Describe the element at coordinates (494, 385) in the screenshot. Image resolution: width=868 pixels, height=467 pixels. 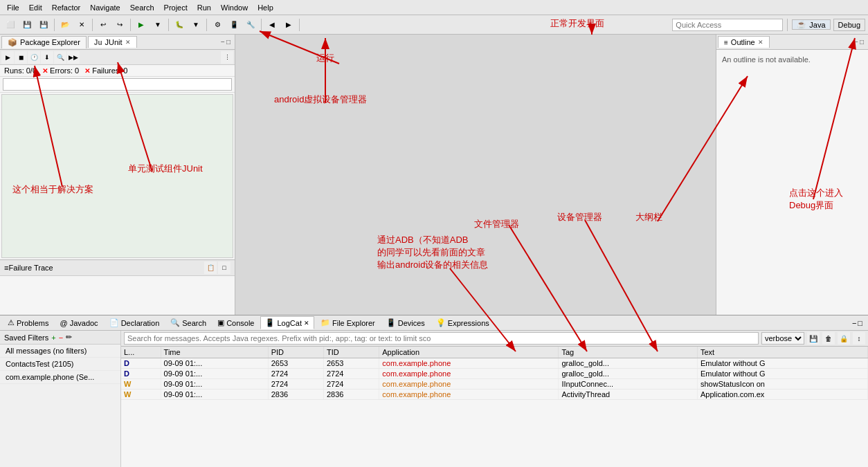
I see `table-row: W 09-09 01:... 2724 2724 com.example.pho…` at that location.